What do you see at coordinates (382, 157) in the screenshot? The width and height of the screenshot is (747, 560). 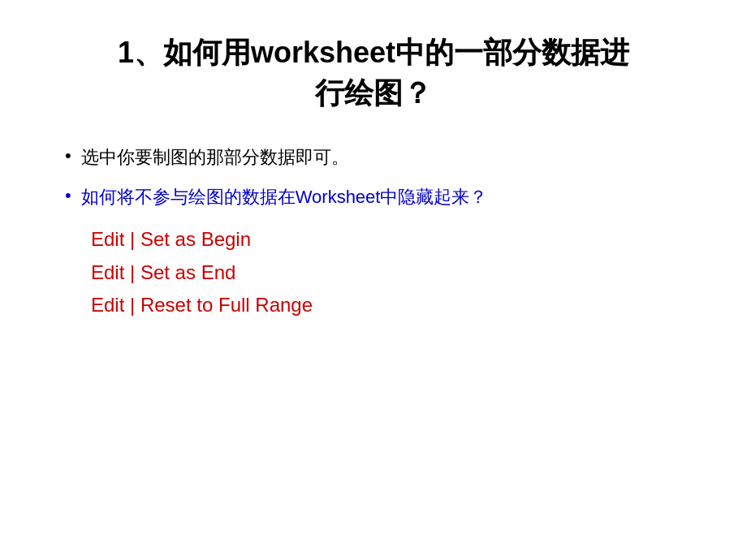 I see `bullet-item-1: • 选中你要制图的那部分数据即可。` at bounding box center [382, 157].